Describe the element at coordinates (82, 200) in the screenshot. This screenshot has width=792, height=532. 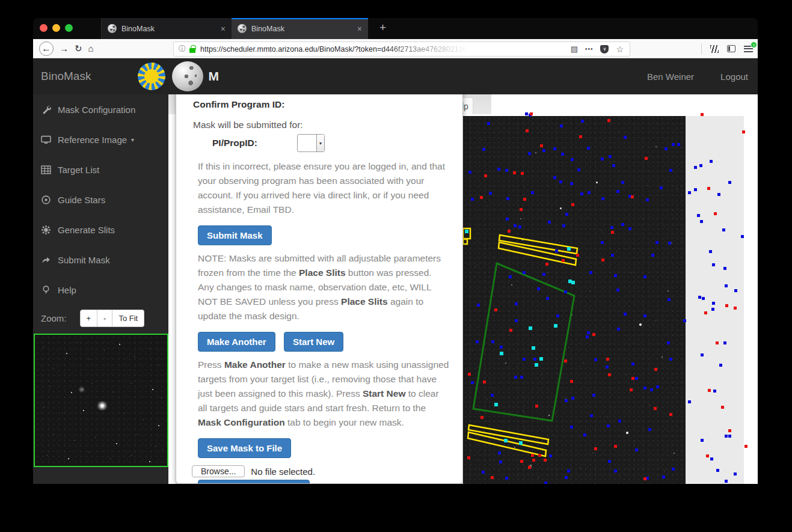
I see `sidebar-item-label: Guide Stars` at that location.